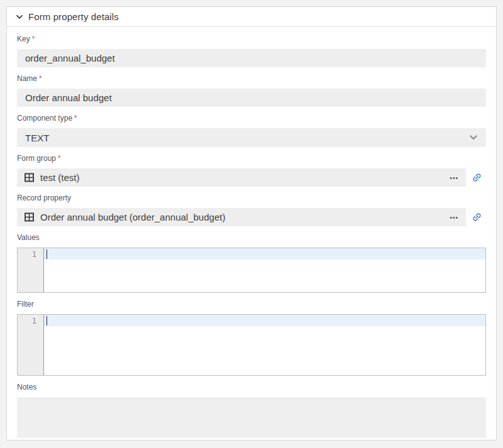 The image size is (503, 448). I want to click on field-record-property: Record property Order annual budget (ord…, so click(252, 210).